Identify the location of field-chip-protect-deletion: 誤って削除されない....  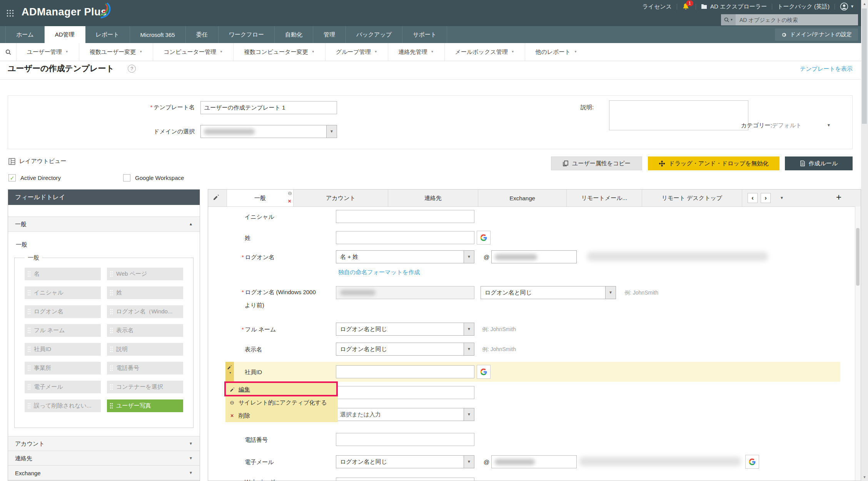
(63, 406).